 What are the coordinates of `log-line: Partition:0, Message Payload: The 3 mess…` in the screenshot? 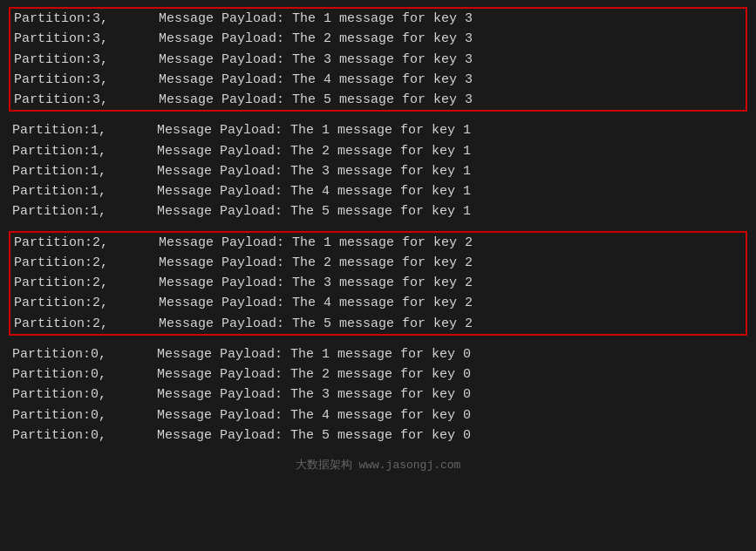 It's located at (378, 394).